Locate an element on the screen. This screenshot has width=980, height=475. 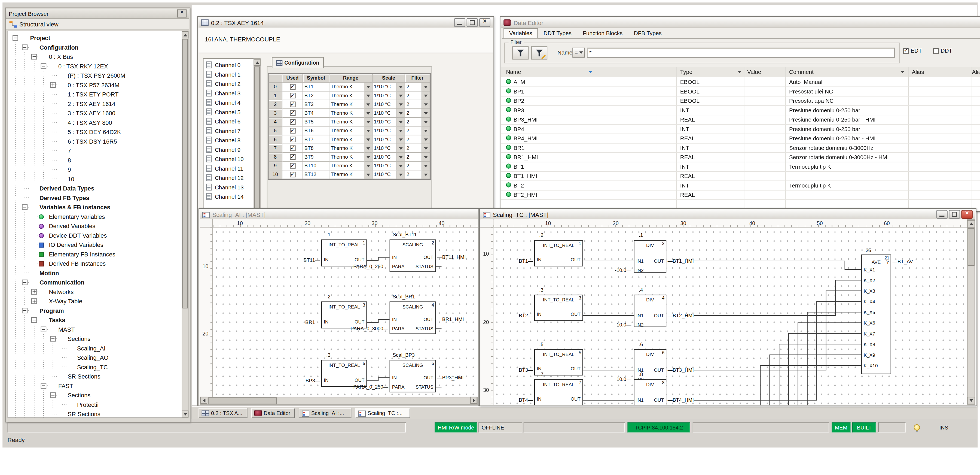
data-editor-titlebar: Data Editor is located at coordinates (740, 23).